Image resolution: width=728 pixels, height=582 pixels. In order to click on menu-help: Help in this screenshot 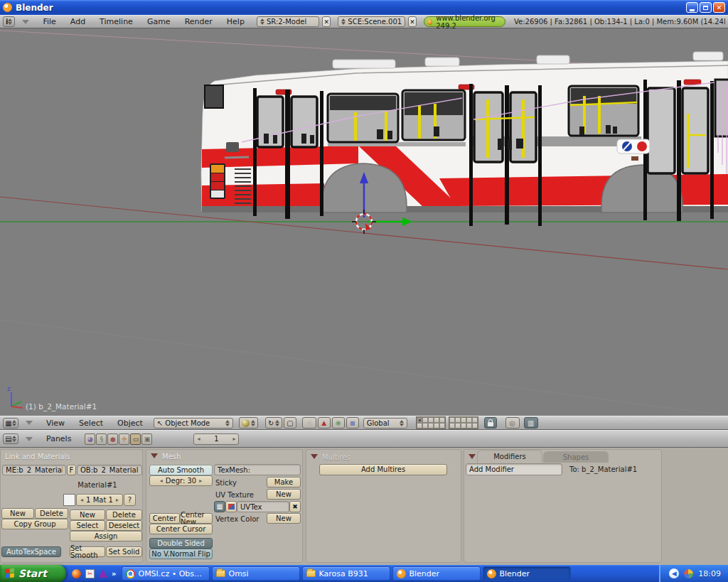, I will do `click(236, 21)`.